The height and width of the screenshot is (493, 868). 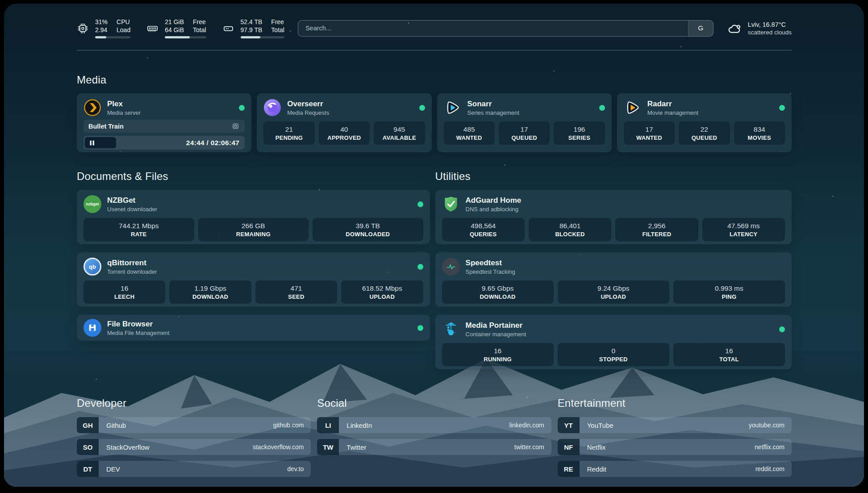 What do you see at coordinates (254, 217) in the screenshot?
I see `nzbget-card: nzbget NZBGet Usenet downloader 744.21 M…` at bounding box center [254, 217].